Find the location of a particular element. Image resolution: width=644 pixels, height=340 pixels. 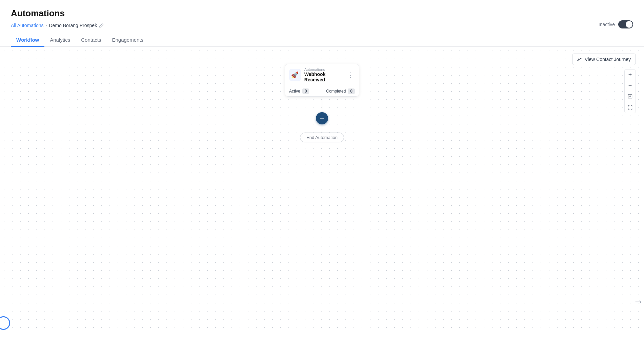

tab-bar: Workflow Analytics Contacts Engagements is located at coordinates (322, 40).